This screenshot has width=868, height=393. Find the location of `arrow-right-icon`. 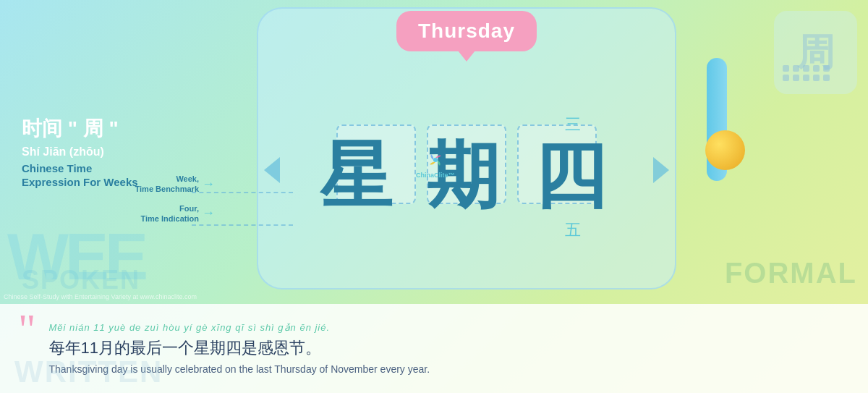

arrow-right-icon is located at coordinates (661, 170).